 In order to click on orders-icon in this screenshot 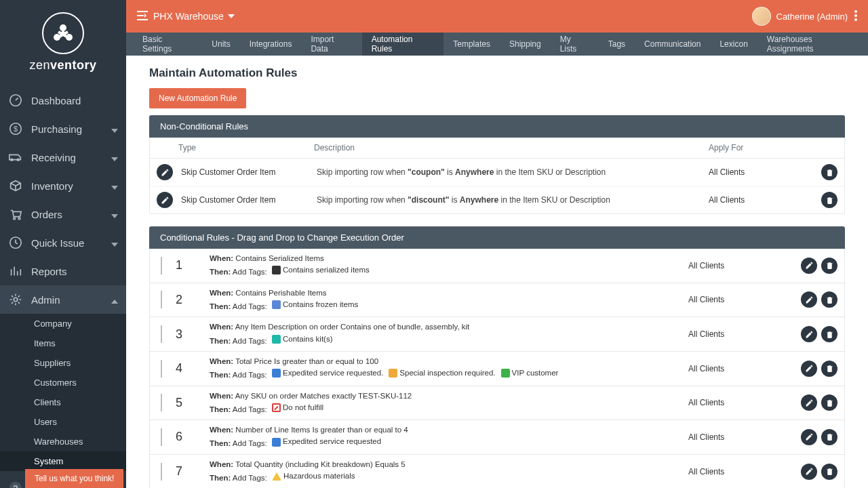, I will do `click(16, 214)`.